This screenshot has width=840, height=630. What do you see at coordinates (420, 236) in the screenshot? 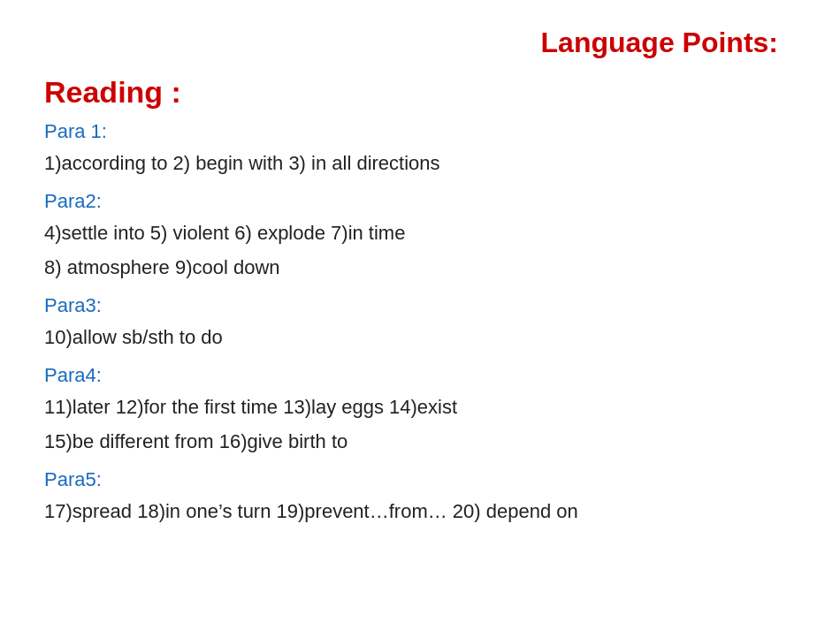
I see `section-block-2: Para2:4)settle into 5) violent 6) explod…` at bounding box center [420, 236].